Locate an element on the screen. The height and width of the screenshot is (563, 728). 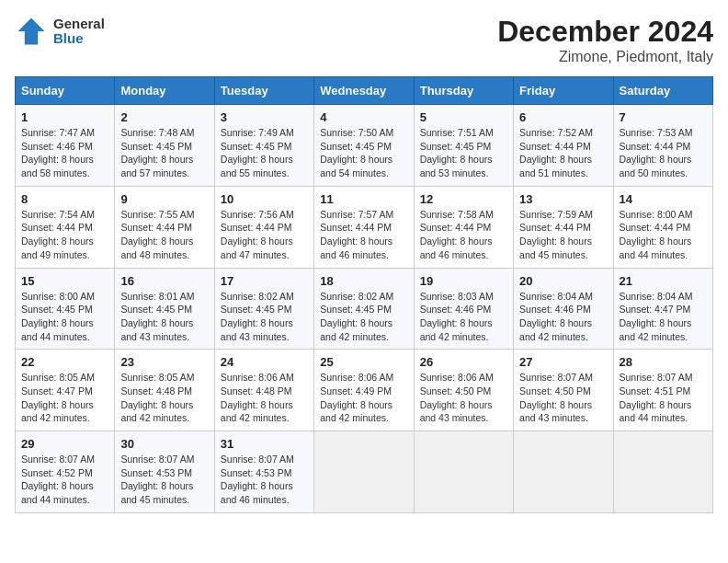
day-number: 27 is located at coordinates (563, 362).